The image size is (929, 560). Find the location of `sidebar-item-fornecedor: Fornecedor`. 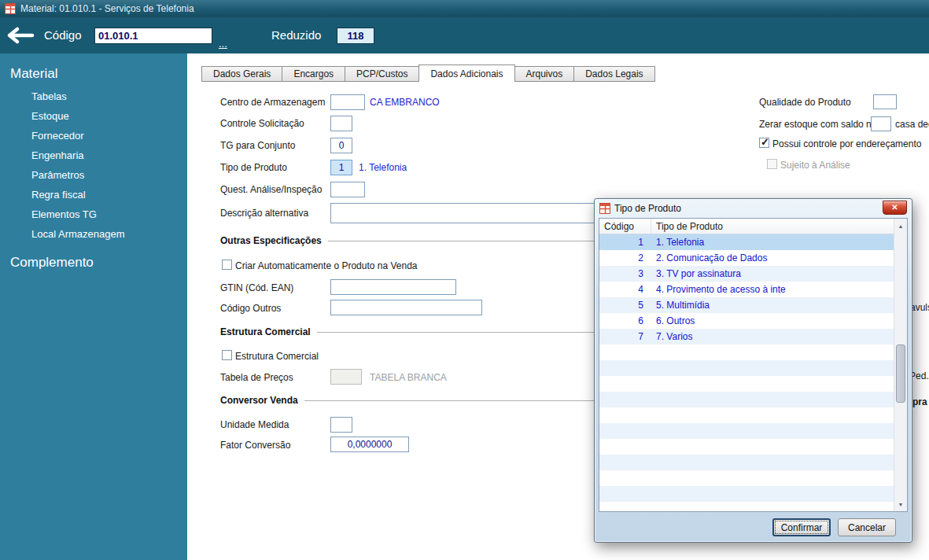

sidebar-item-fornecedor: Fornecedor is located at coordinates (94, 135).